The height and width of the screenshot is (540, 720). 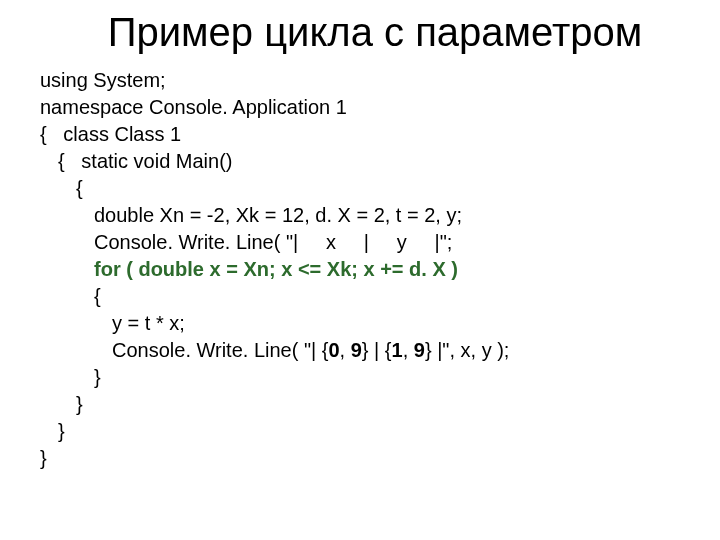 What do you see at coordinates (360, 162) in the screenshot?
I see `code-line: { static void Main()` at bounding box center [360, 162].